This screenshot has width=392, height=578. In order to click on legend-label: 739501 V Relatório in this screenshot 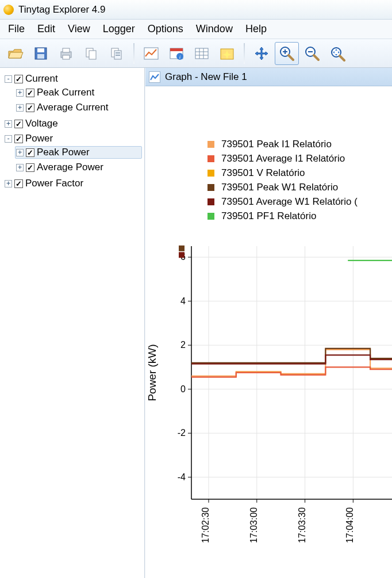, I will do `click(263, 173)`.